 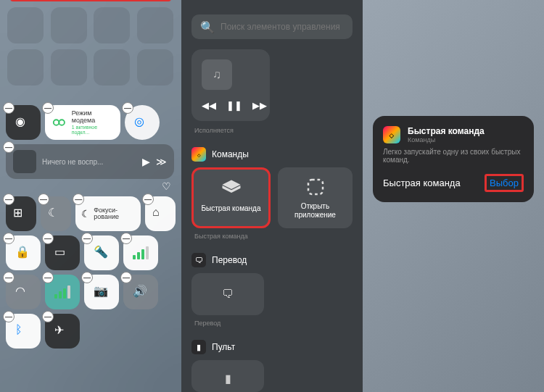 What do you see at coordinates (453, 159) in the screenshot?
I see `shortcut-config-card: ⬦ Быстрая команда Команды Легко запускай…` at bounding box center [453, 159].